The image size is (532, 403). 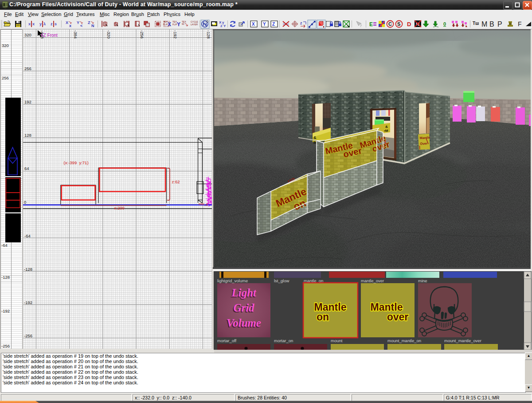 I want to click on svg-text: F, so click(x=520, y=24).